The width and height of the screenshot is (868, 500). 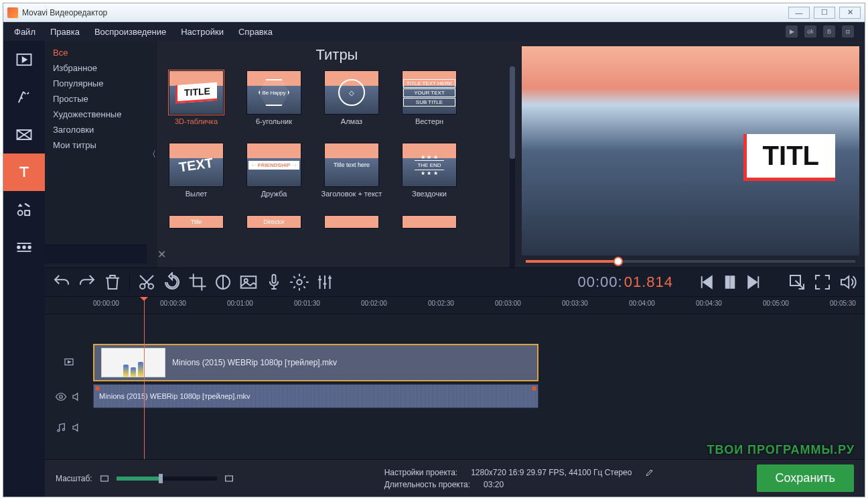 I want to click on redo-button, so click(x=87, y=282).